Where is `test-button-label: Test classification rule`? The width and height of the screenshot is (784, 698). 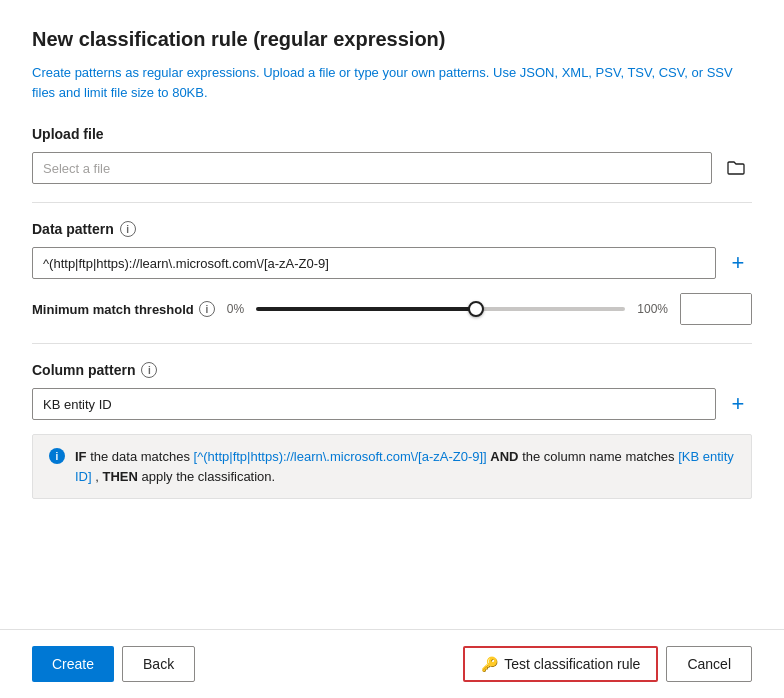
test-button-label: Test classification rule is located at coordinates (572, 664).